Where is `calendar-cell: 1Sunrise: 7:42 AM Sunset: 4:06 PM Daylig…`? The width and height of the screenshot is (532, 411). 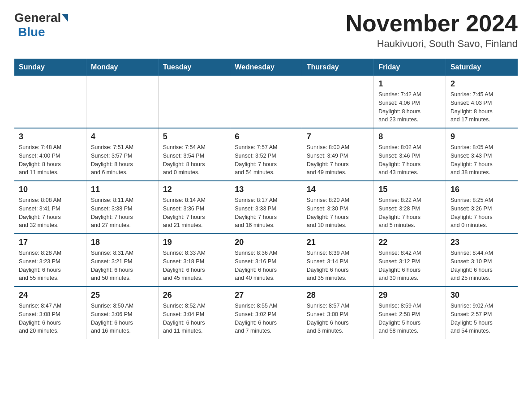
calendar-cell: 1Sunrise: 7:42 AM Sunset: 4:06 PM Daylig… is located at coordinates (410, 102).